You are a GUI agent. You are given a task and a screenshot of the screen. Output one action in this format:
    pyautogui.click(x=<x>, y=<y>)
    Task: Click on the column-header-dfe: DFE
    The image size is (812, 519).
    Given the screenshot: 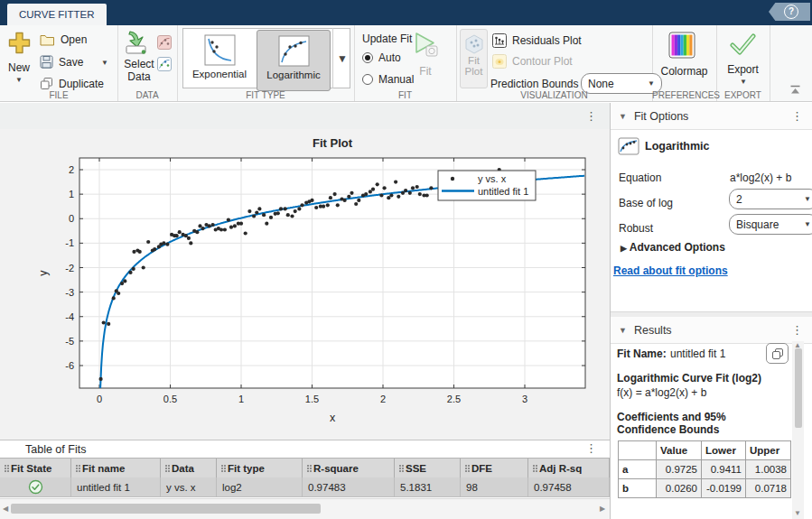 What is the action you would take?
    pyautogui.click(x=495, y=468)
    